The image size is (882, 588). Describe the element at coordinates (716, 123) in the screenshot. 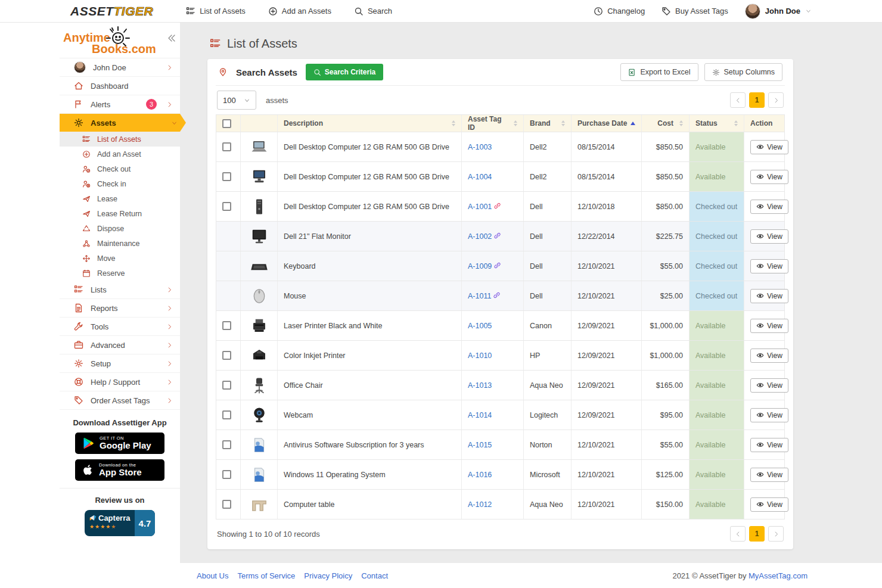

I see `column-header-status: Status` at that location.